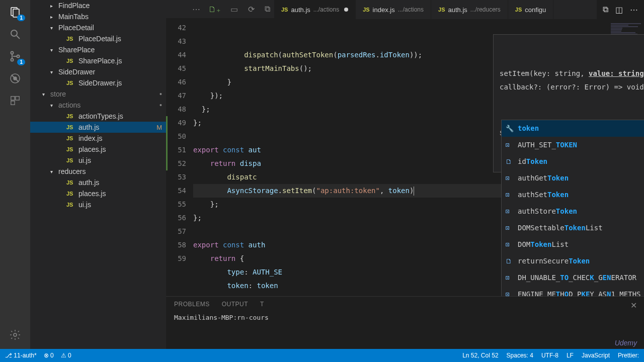  I want to click on watermark: Udemy, so click(626, 343).